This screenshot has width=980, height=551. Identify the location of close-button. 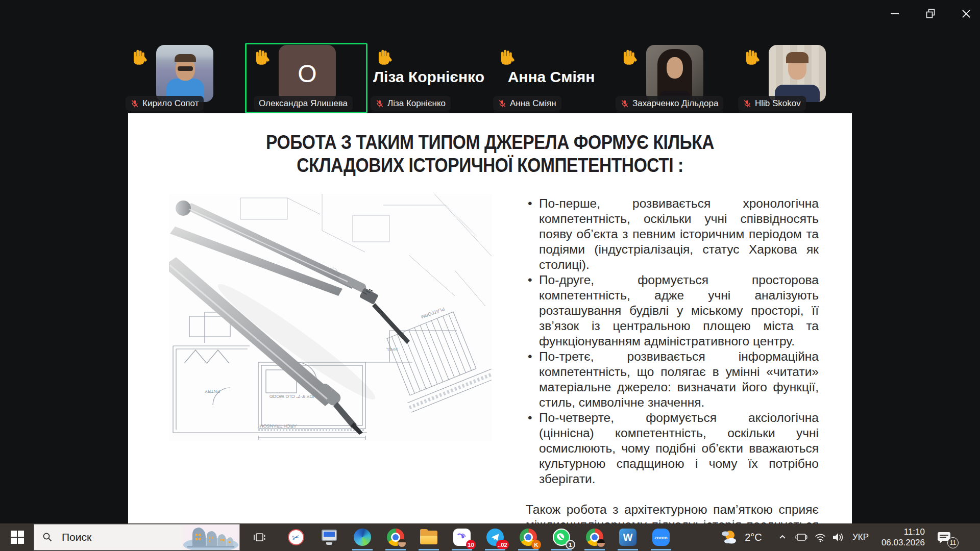
(966, 14).